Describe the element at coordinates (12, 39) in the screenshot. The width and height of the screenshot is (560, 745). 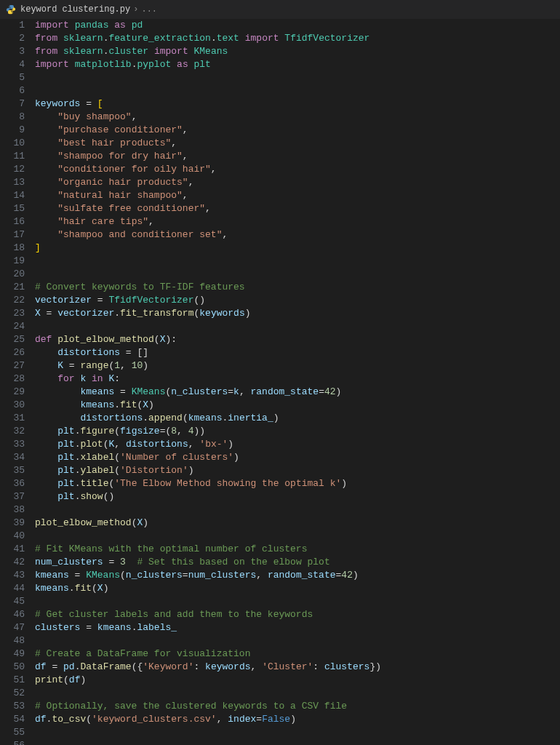
I see `line-number: 2` at that location.